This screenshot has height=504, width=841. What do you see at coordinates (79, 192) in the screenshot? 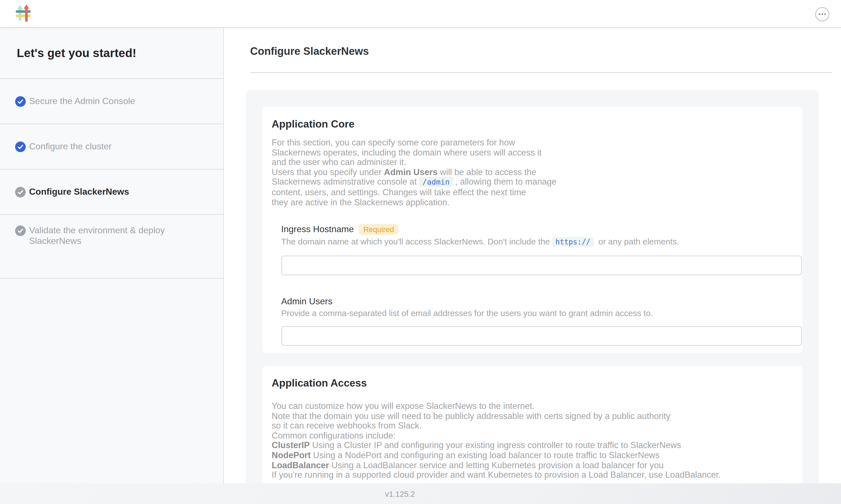
I see `step-label: Configure SlackerNews` at bounding box center [79, 192].